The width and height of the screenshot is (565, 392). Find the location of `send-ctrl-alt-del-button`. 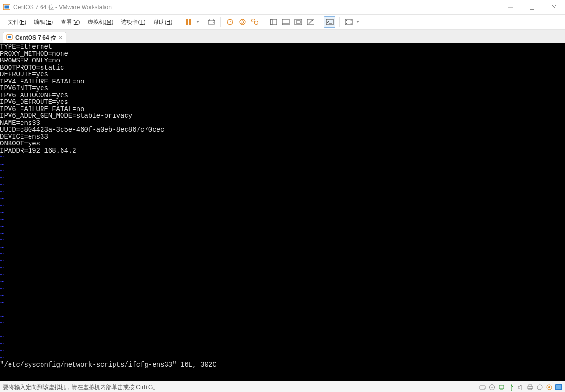

send-ctrl-alt-del-button is located at coordinates (211, 22).